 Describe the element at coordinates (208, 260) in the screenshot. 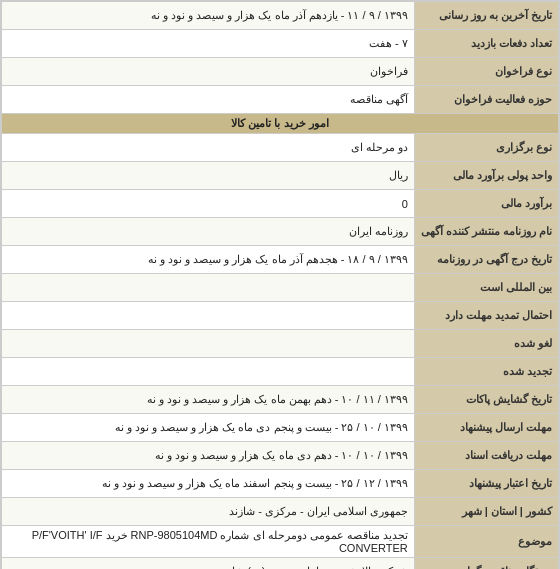

I see `value-cell: ۱۳۹۹ / ۹ / ۱۸ - هجدهم آذر ماه یک هزار و …` at that location.